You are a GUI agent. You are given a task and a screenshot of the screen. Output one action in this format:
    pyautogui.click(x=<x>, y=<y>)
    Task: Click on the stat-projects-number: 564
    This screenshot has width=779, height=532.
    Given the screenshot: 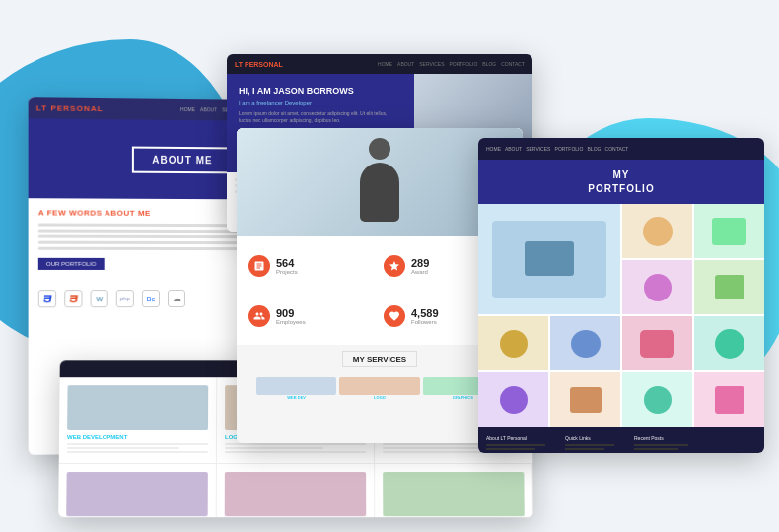 What is the action you would take?
    pyautogui.click(x=287, y=263)
    